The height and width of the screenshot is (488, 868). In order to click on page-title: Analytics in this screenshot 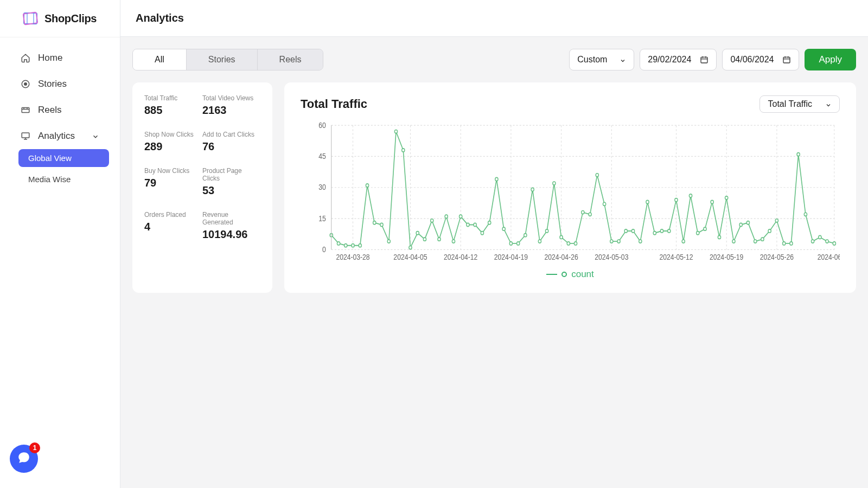, I will do `click(159, 18)`.